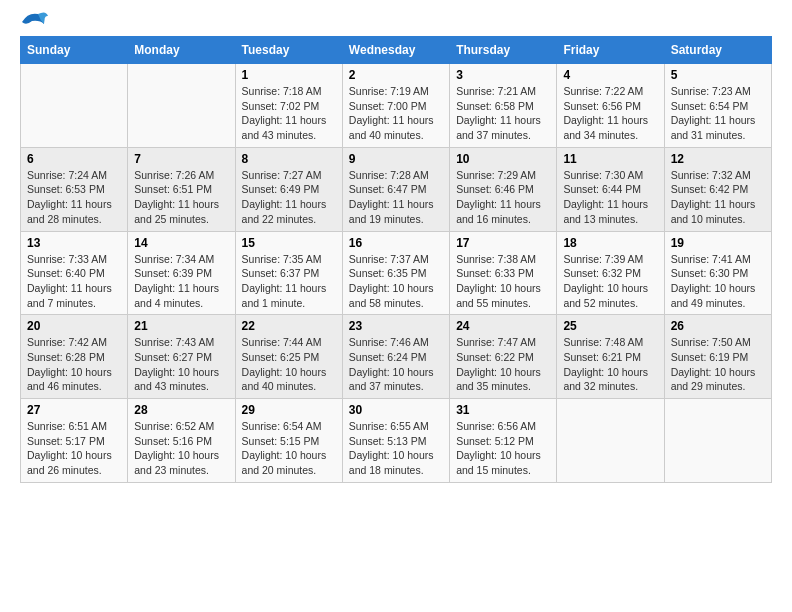  I want to click on day-number: 14, so click(181, 243).